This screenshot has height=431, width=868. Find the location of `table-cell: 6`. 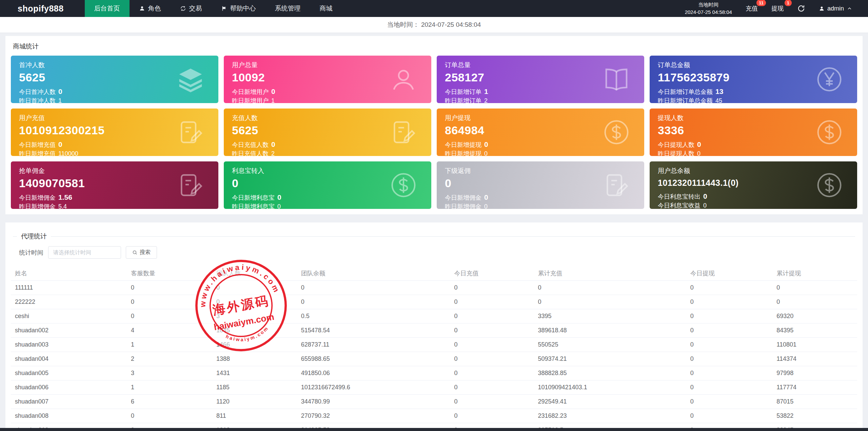

table-cell: 6 is located at coordinates (170, 402).